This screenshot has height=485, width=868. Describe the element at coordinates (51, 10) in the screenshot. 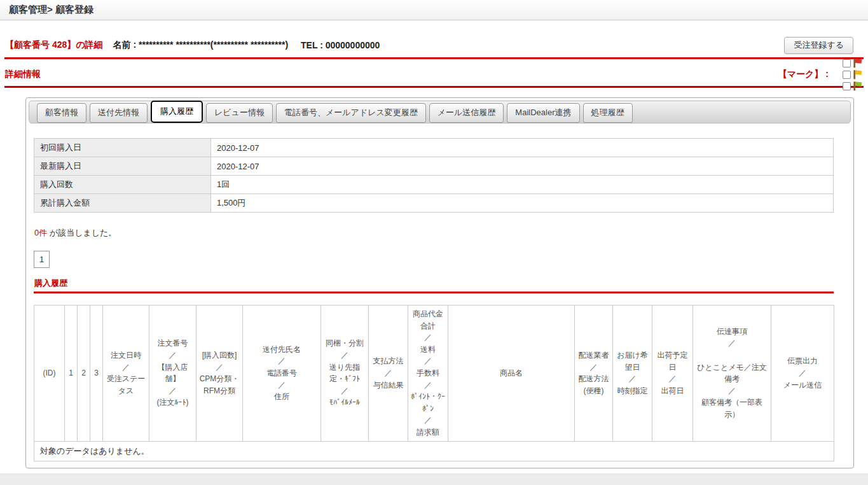

I see `breadcrumb: 顧客管理> 顧客登録` at that location.